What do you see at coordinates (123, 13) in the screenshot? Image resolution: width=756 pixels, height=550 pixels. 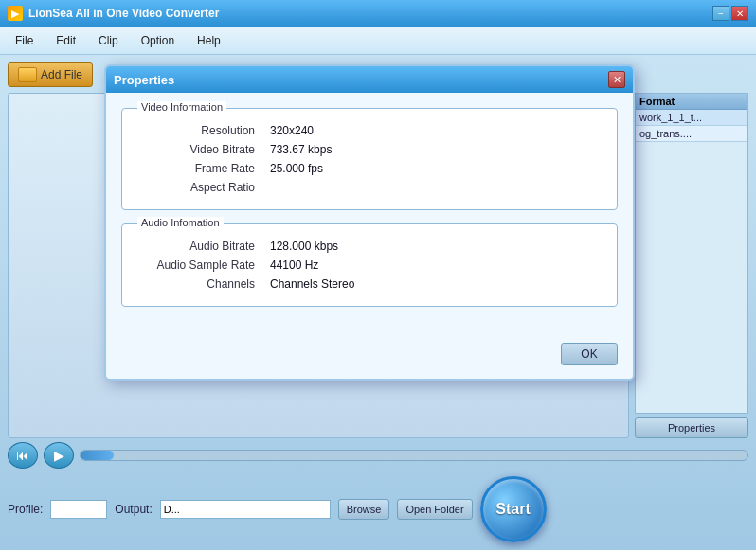 I see `window-title: LionSea All in One Video Converter` at bounding box center [123, 13].